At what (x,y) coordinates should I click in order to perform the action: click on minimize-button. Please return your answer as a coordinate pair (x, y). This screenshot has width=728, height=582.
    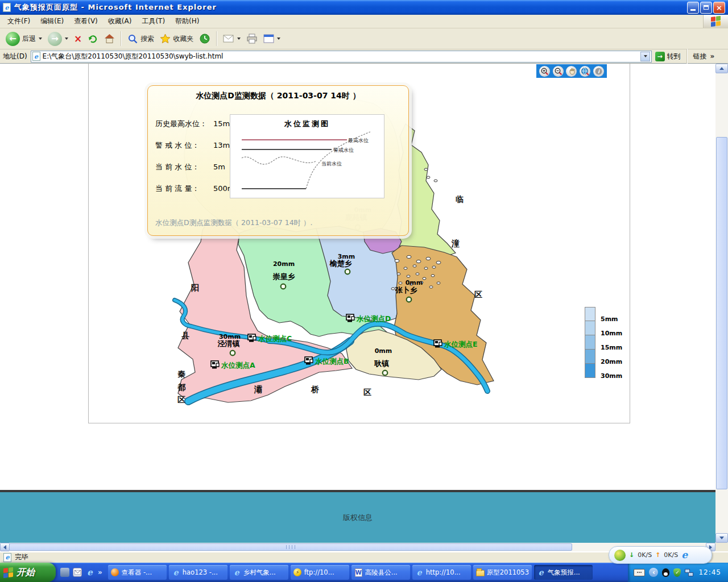
    Looking at the image, I should click on (693, 8).